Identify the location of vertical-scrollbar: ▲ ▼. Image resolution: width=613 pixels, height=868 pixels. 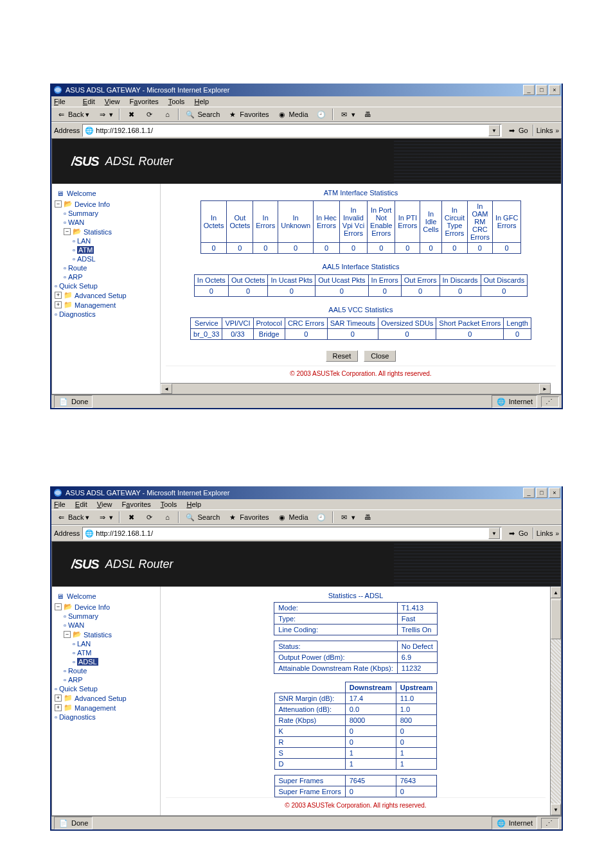
(555, 701).